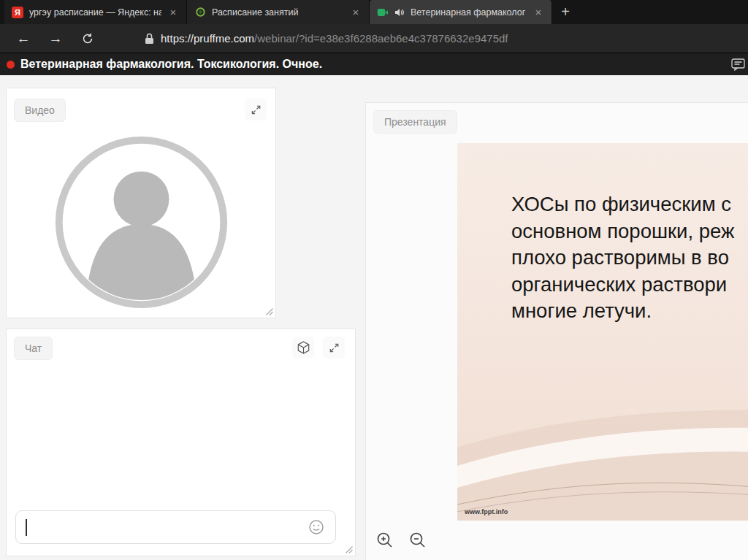  What do you see at coordinates (335, 38) in the screenshot?
I see `url-text: https://pruffme.com/webinar/?id=e38e3f62…` at bounding box center [335, 38].